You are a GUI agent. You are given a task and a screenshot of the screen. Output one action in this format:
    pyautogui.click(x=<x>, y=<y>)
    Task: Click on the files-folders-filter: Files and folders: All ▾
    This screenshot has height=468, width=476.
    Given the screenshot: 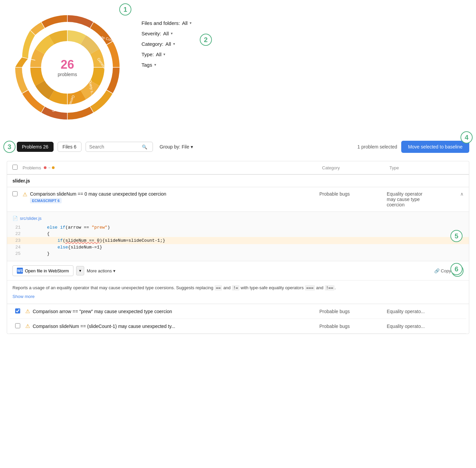 What is the action you would take?
    pyautogui.click(x=166, y=23)
    